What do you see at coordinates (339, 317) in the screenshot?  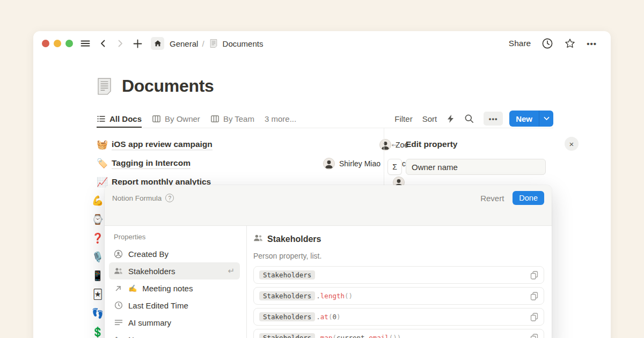 I see `code-token: )` at bounding box center [339, 317].